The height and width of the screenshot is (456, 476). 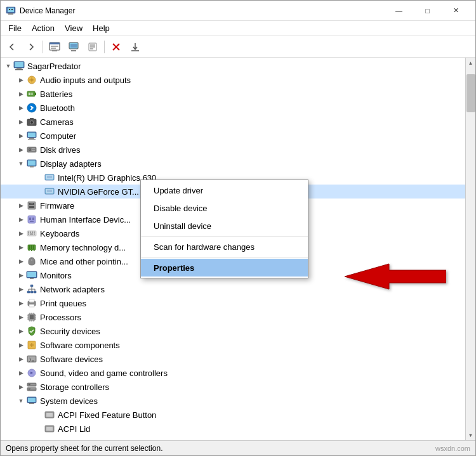 What do you see at coordinates (21, 373) in the screenshot?
I see `expand-sound: ▶` at bounding box center [21, 373].